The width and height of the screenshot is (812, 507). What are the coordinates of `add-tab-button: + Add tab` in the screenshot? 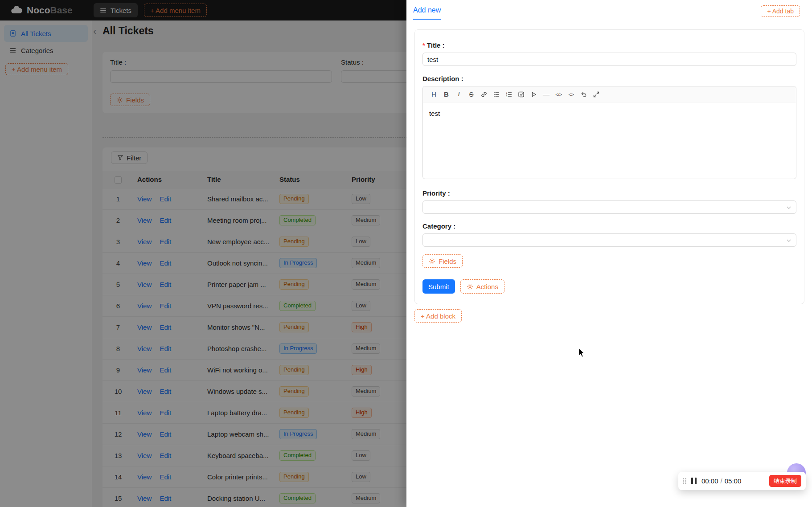 It's located at (780, 11).